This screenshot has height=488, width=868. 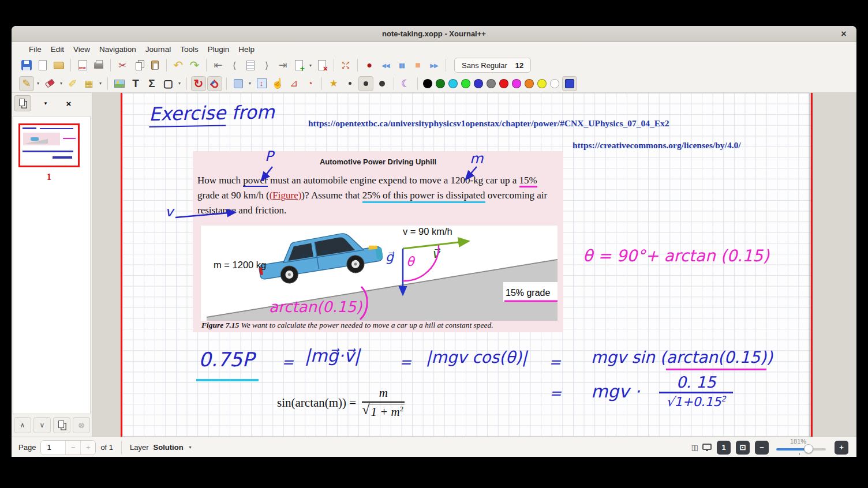 I want to click on rotation-snapping-icon: ↻, so click(x=199, y=84).